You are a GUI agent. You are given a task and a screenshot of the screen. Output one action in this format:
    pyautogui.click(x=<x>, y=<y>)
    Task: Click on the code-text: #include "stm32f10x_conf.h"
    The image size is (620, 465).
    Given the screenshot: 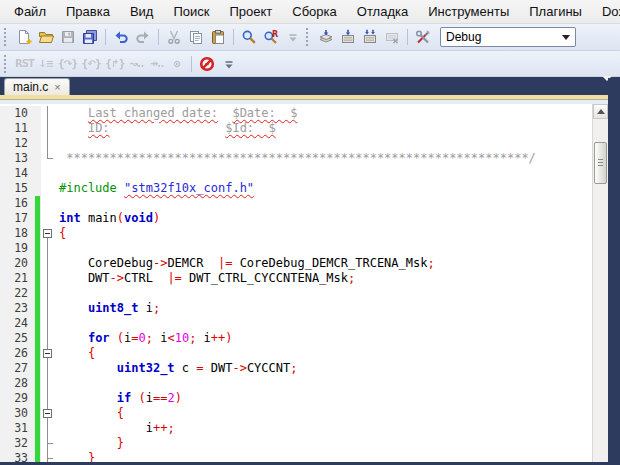 What is the action you would take?
    pyautogui.click(x=154, y=188)
    